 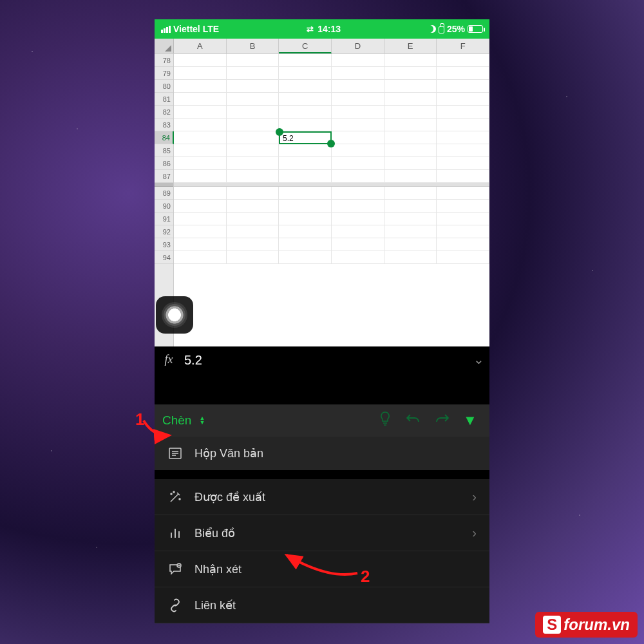 I want to click on menu-item-textbox: Hộp Văn bản, so click(x=322, y=453).